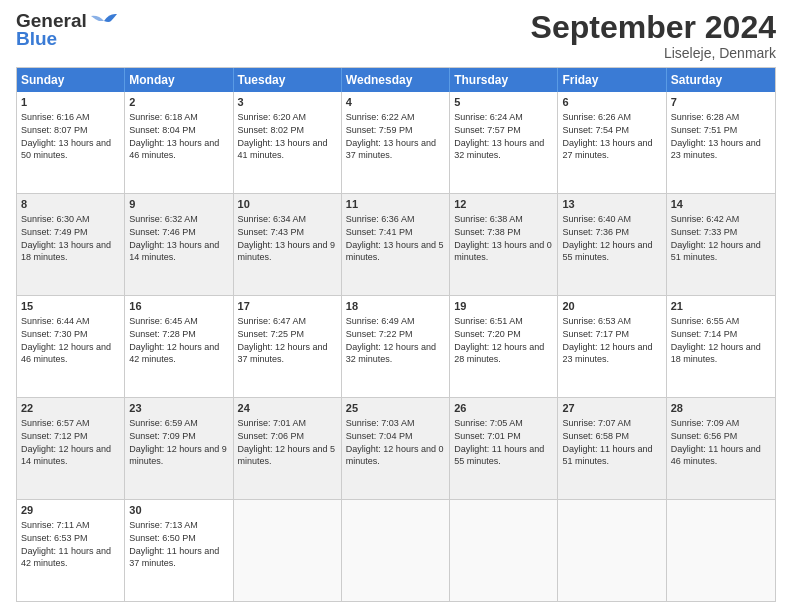  What do you see at coordinates (71, 346) in the screenshot?
I see `table-row: 15 Sunrise: 6:44 AMSunset: 7:30 PMDaylig…` at bounding box center [71, 346].